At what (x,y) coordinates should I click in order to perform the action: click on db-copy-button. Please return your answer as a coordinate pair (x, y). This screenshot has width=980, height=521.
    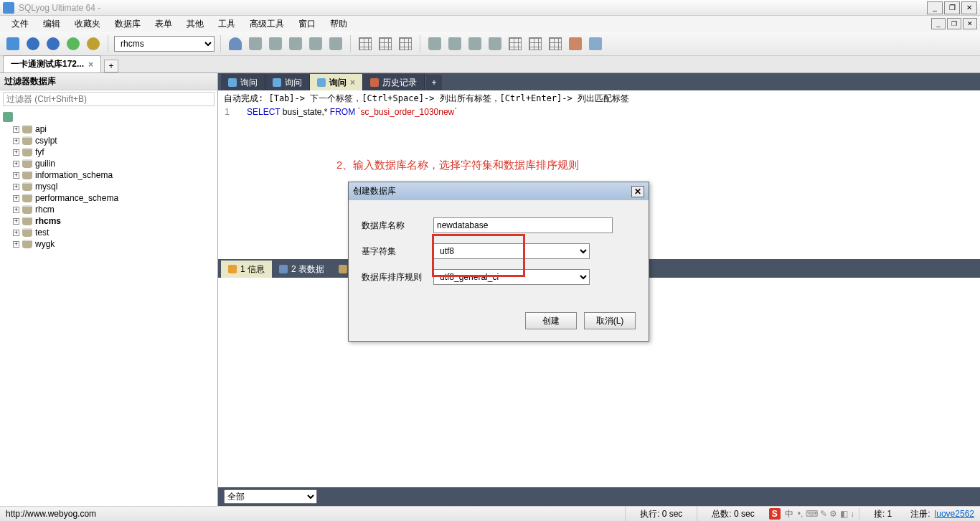
    Looking at the image, I should click on (275, 44).